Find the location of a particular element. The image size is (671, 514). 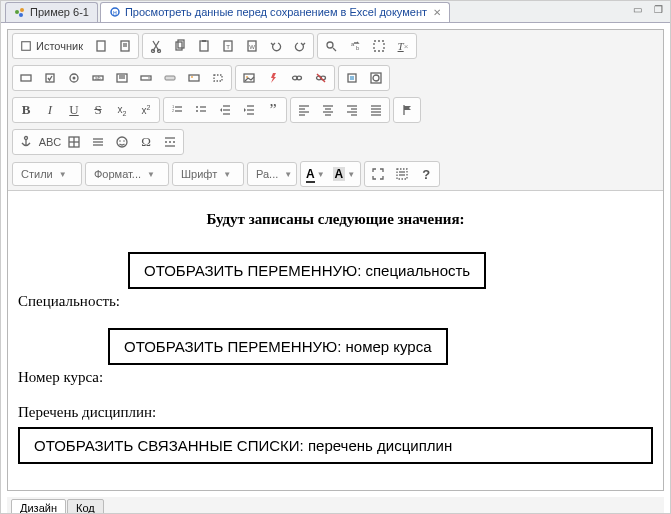

superscript-button: x2 is located at coordinates (146, 110).